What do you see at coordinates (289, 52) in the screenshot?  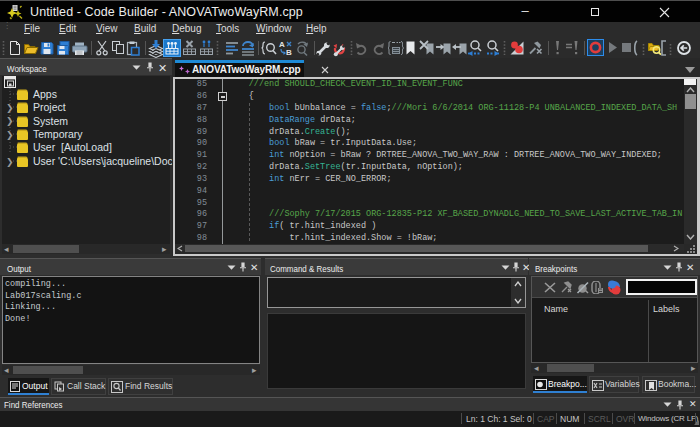 I see `svg-text: B` at bounding box center [289, 52].